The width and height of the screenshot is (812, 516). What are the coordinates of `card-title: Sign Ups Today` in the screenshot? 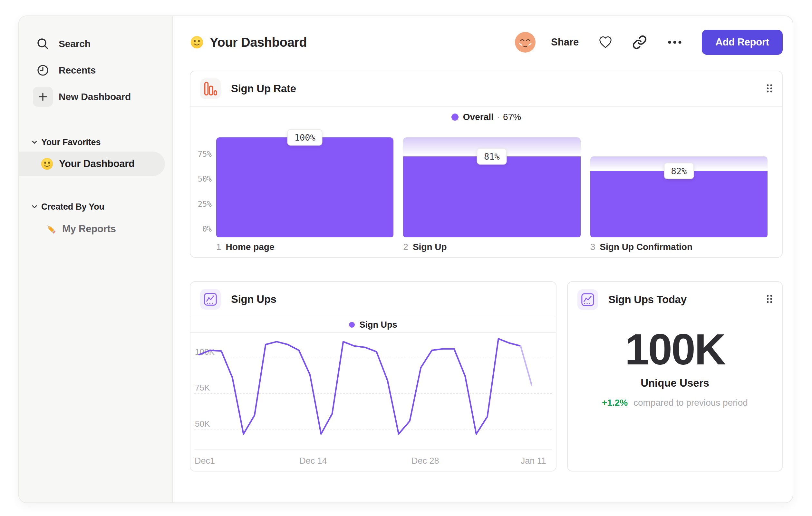 It's located at (647, 300).